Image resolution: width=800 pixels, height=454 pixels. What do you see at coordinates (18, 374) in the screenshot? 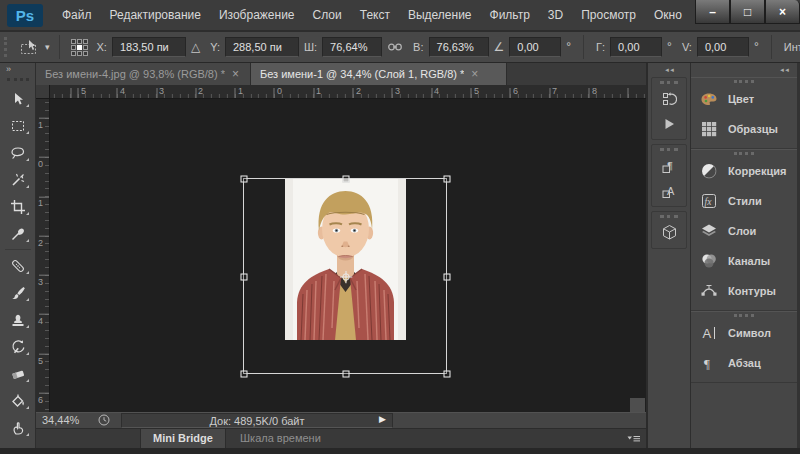
I see `tool-eraser` at bounding box center [18, 374].